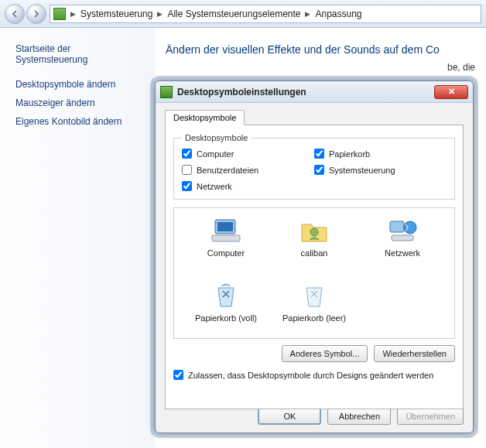 Image resolution: width=486 pixels, height=448 pixels. Describe the element at coordinates (226, 231) in the screenshot. I see `computer-icon` at that location.